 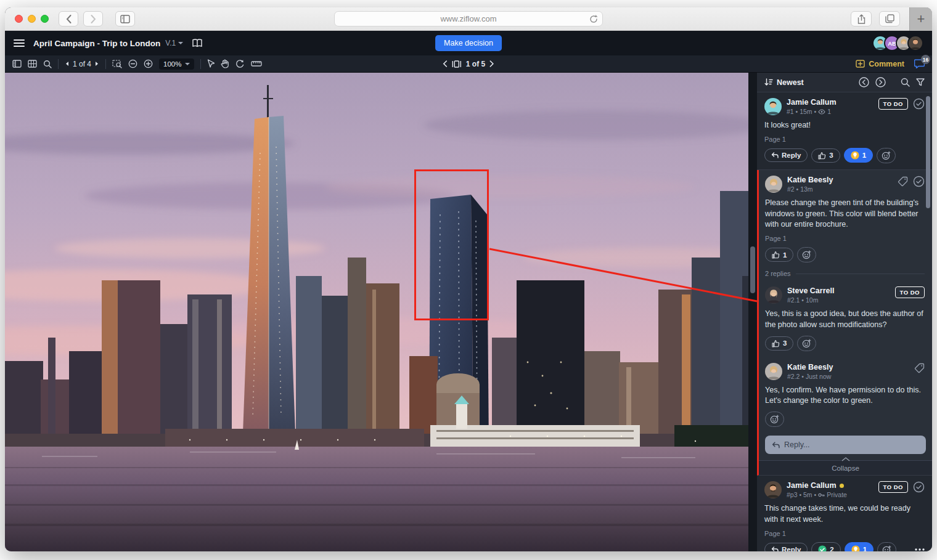 I want to click on reply-item: Steve Carrell #2.1 • 10m TO DO Yes, this…, so click(x=846, y=319).